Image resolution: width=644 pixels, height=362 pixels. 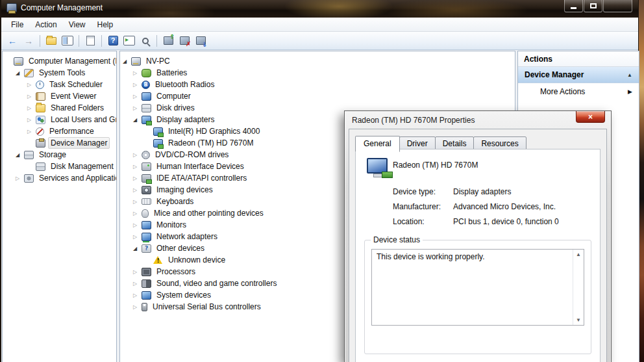 What do you see at coordinates (60, 143) in the screenshot?
I see `tree-item: Device Manager` at bounding box center [60, 143].